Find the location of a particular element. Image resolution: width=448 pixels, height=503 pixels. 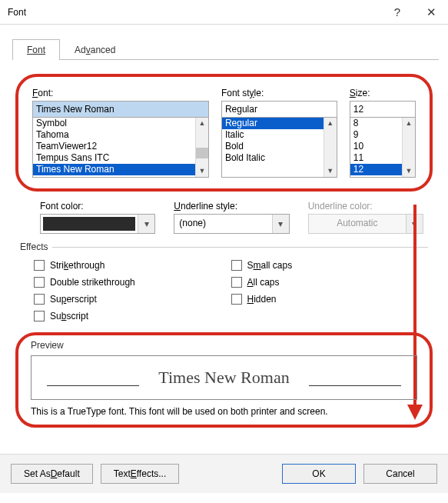

list-item: Regular is located at coordinates (273, 123).